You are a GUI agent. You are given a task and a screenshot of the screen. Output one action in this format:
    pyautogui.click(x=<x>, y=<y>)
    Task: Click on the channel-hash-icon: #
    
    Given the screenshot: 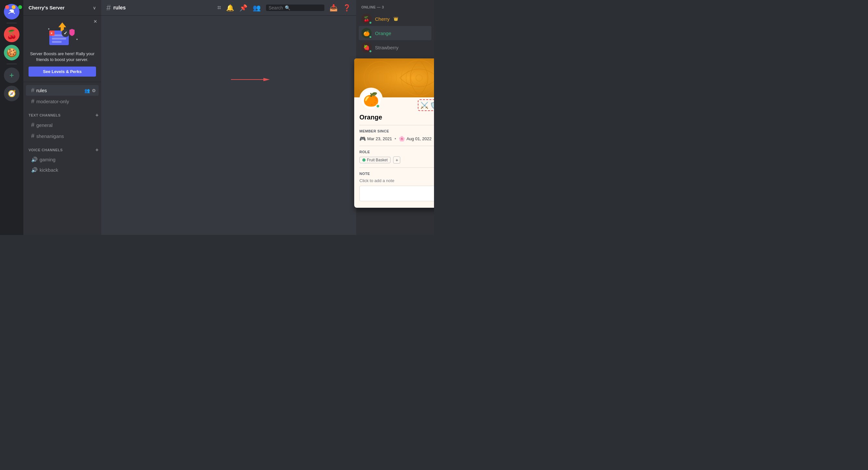 What is the action you would take?
    pyautogui.click(x=33, y=90)
    